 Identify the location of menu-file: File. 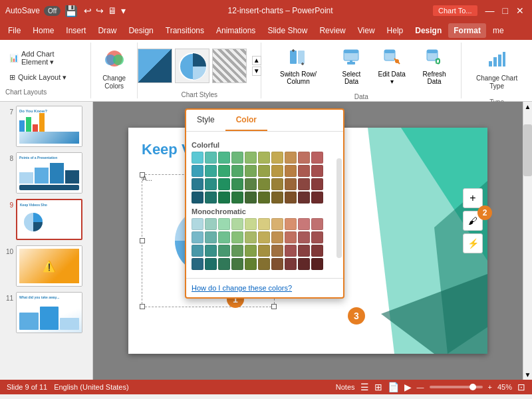
(15, 31).